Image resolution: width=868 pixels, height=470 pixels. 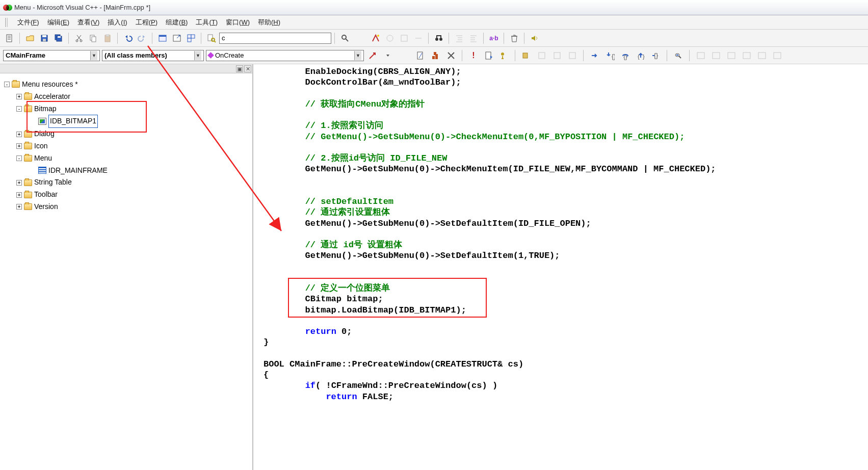 I want to click on undo-button, so click(x=128, y=38).